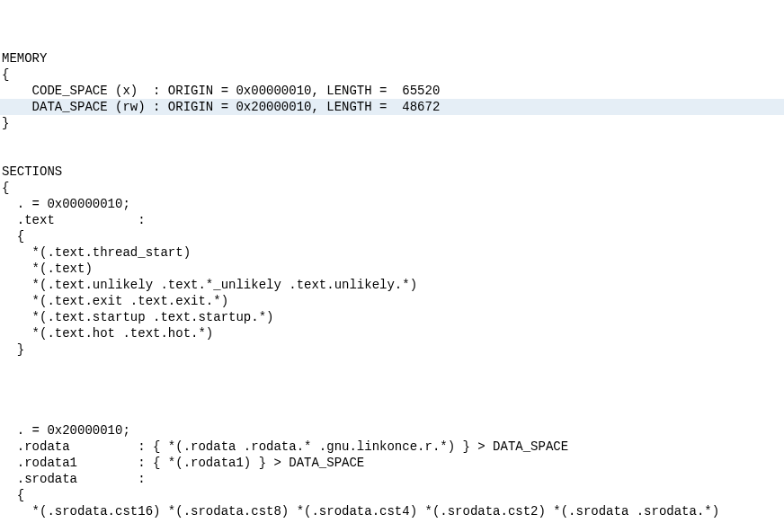  I want to click on code-line-25: .rodata1 : { *(.rodata1) } > DATA_SPACE, so click(392, 463).